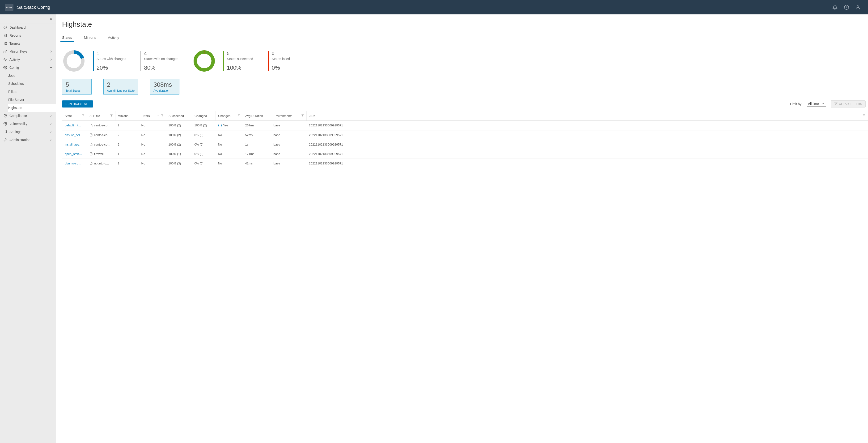  I want to click on sidebar-item-compliance: Compliance, so click(28, 116).